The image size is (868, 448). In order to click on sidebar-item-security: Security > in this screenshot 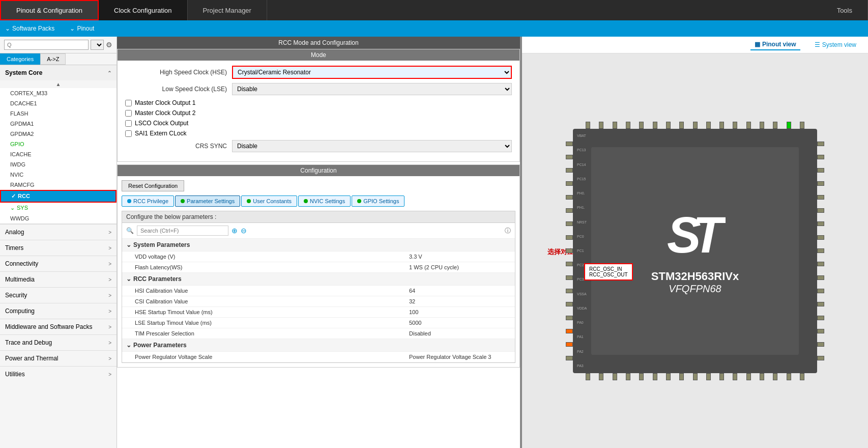, I will do `click(58, 295)`.